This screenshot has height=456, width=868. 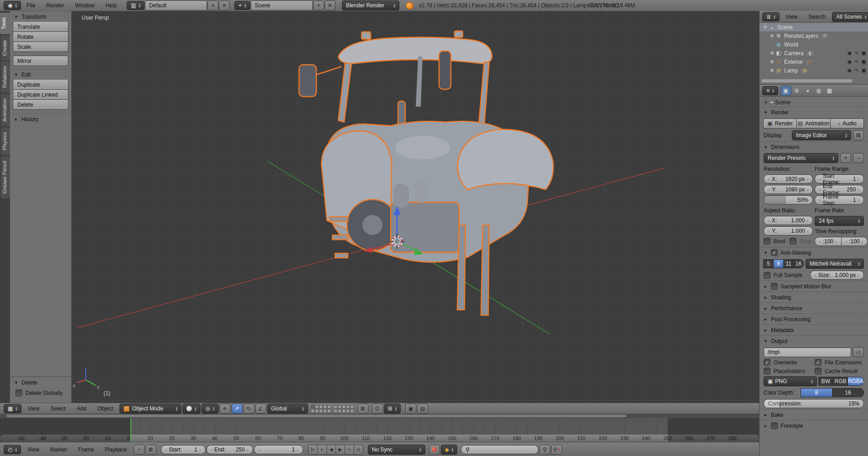 What do you see at coordinates (5, 48) in the screenshot?
I see `shelf-tab: Create` at bounding box center [5, 48].